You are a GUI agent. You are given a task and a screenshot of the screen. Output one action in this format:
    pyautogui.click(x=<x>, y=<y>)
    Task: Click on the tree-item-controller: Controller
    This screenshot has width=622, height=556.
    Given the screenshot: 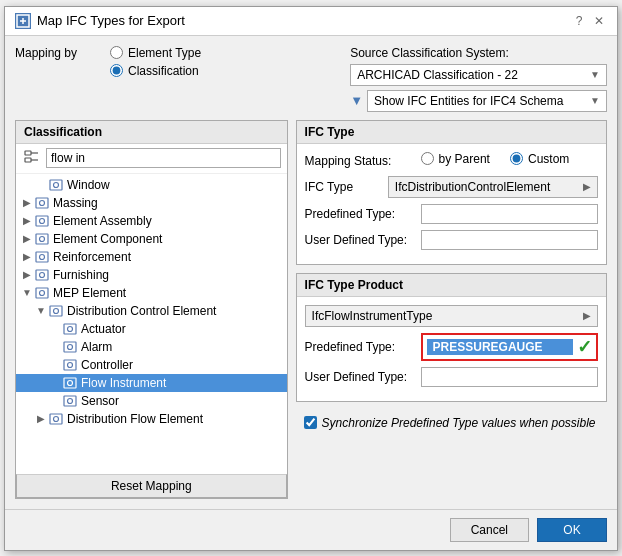 What is the action you would take?
    pyautogui.click(x=152, y=365)
    